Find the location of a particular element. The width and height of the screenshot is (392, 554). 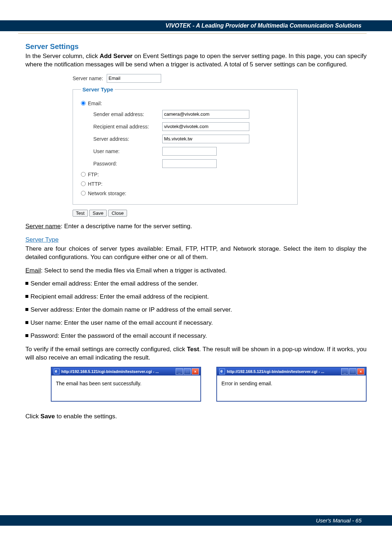

recipient-email-input is located at coordinates (206, 127).